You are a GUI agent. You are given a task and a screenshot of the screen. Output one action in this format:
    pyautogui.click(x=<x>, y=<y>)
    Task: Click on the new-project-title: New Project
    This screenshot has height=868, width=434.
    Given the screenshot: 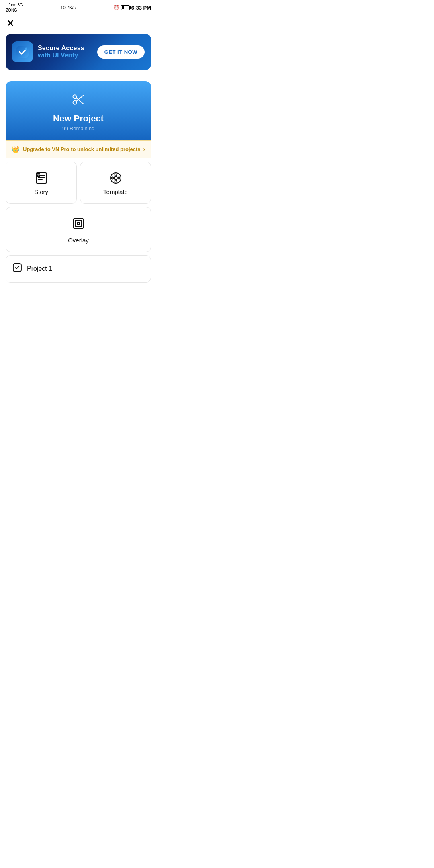 What is the action you would take?
    pyautogui.click(x=78, y=119)
    